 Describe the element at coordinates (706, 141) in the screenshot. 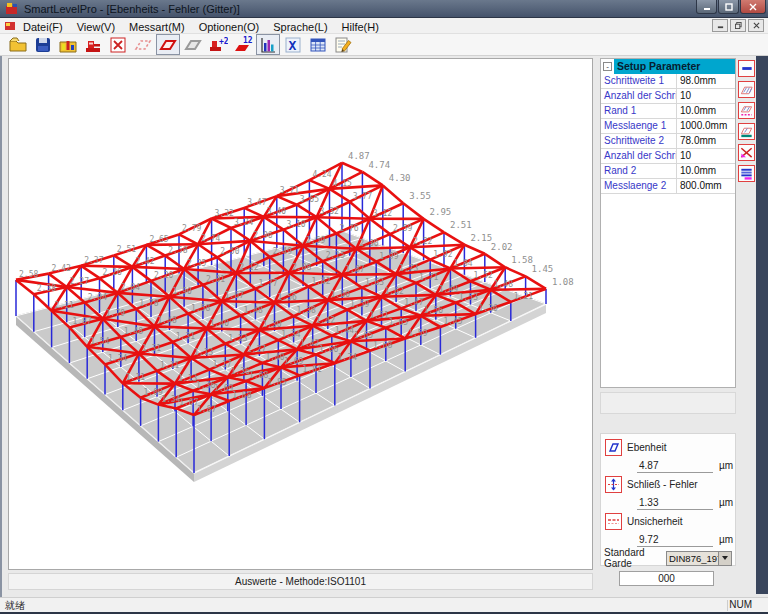

I see `setup-row-value: 78.0mm` at that location.